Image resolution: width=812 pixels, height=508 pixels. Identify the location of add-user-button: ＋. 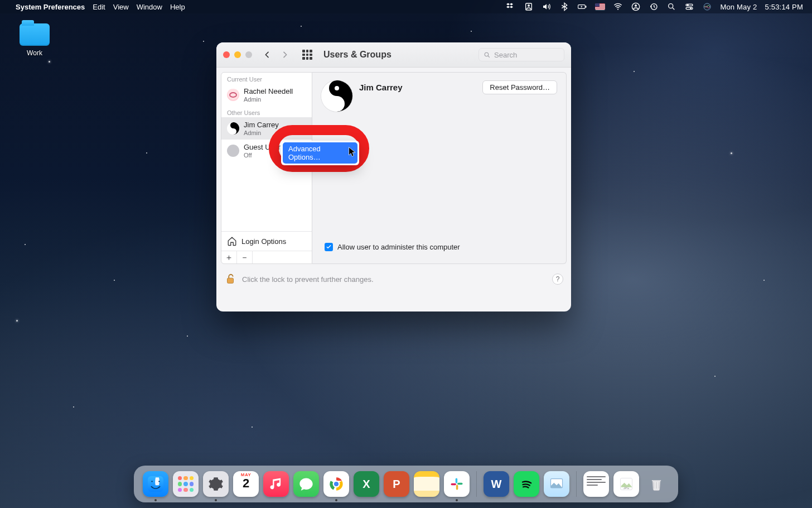
(229, 257).